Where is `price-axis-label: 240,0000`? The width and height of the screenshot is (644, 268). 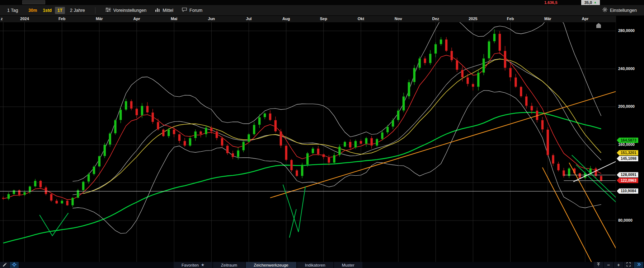 price-axis-label: 240,0000 is located at coordinates (626, 69).